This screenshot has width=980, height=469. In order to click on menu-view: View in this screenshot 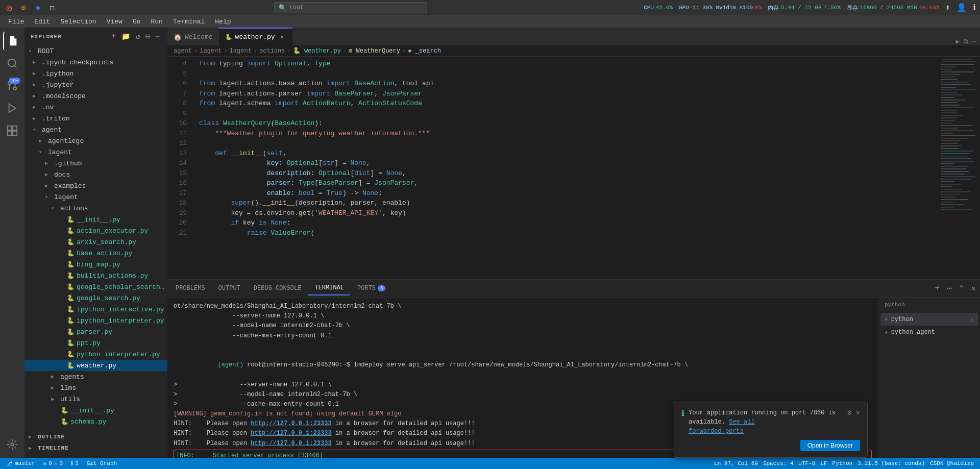, I will do `click(114, 21)`.